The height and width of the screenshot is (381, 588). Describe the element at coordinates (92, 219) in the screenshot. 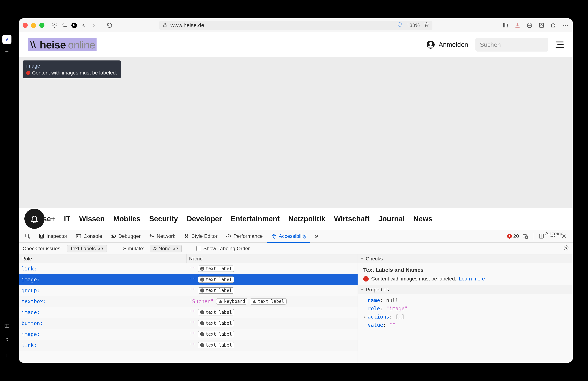

I see `nav-item-wissen: Wissen` at that location.